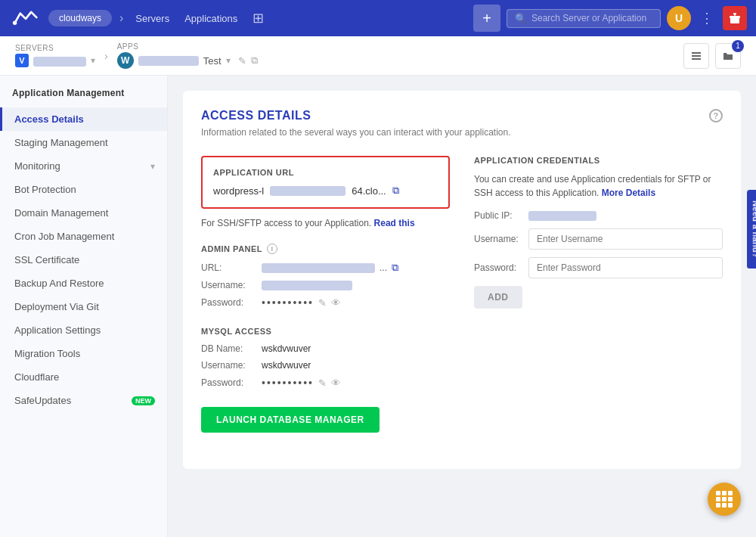 This screenshot has width=756, height=537. I want to click on logo, so click(26, 18).